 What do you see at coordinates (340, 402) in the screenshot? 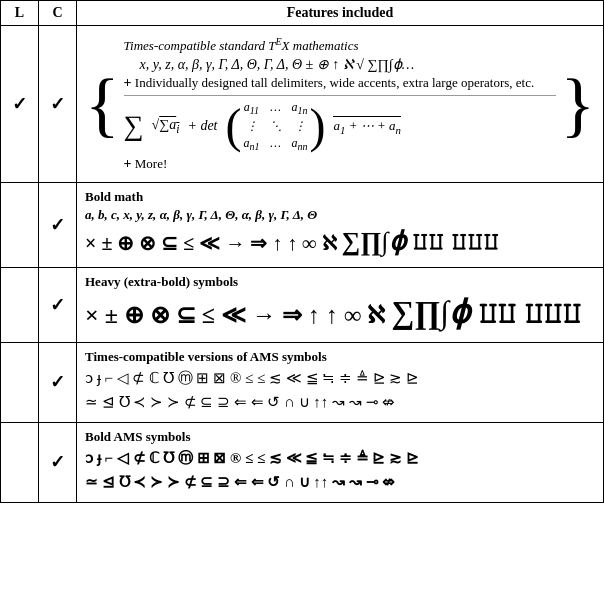
I see `ams-line2: ≃ ⊴ ℧ ≺ ≻ ≻ ⊄ ⊆ ⊇ ⇐ ⇐ ↺ ∩ ∪ ↑↑ ↝ ↝ ⊸ ⇎` at bounding box center [340, 402].